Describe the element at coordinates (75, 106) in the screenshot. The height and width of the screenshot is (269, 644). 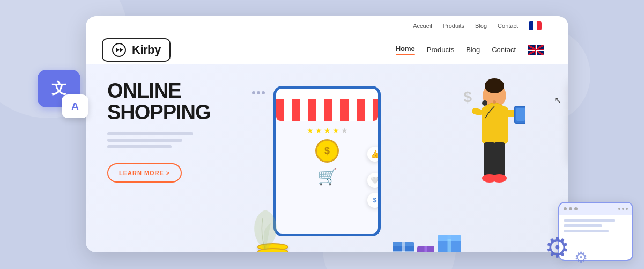
I see `translate-bubble-small: A` at that location.